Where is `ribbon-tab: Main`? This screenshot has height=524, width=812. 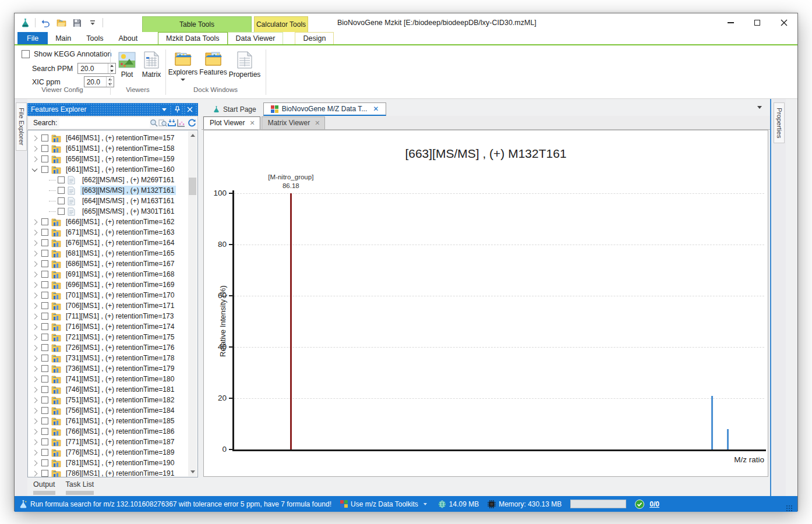
ribbon-tab: Main is located at coordinates (63, 38).